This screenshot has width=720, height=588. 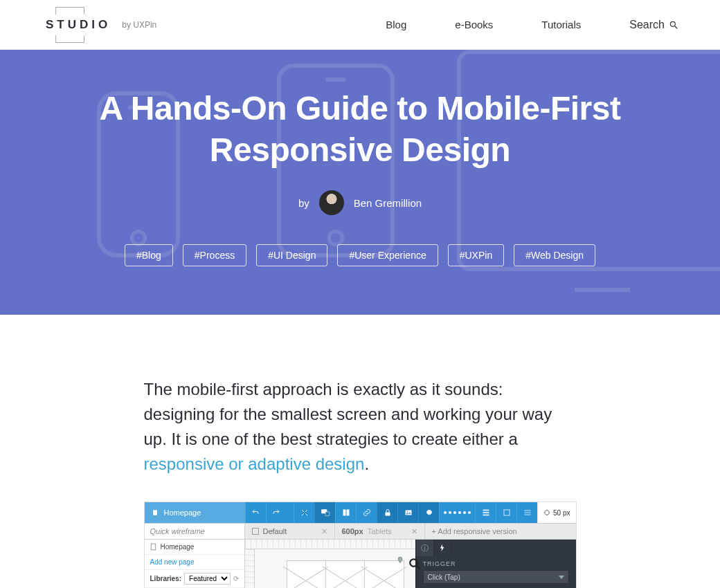 I want to click on desktop-icon, so click(x=255, y=531).